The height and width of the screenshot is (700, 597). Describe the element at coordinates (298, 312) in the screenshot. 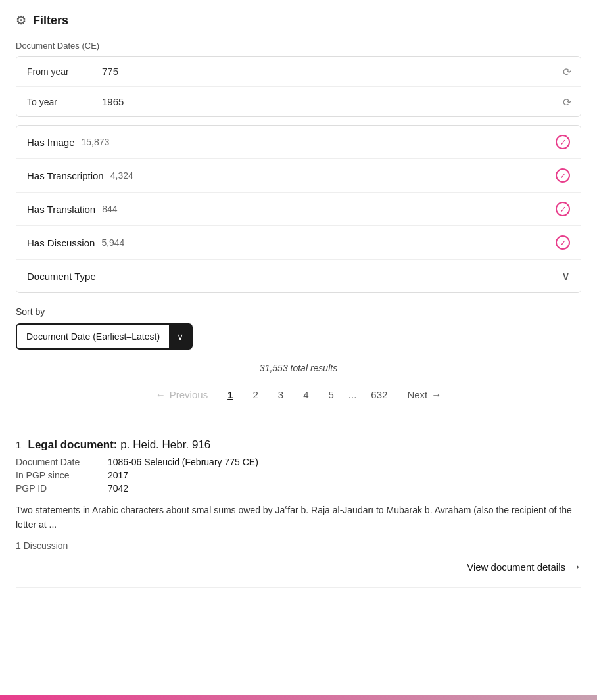

I see `sort-label: Sort by` at that location.